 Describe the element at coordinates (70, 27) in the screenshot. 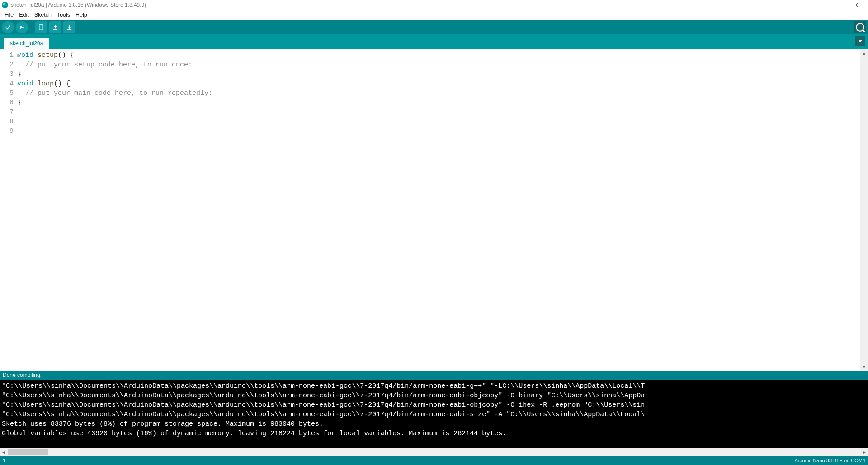

I see `save-button` at that location.